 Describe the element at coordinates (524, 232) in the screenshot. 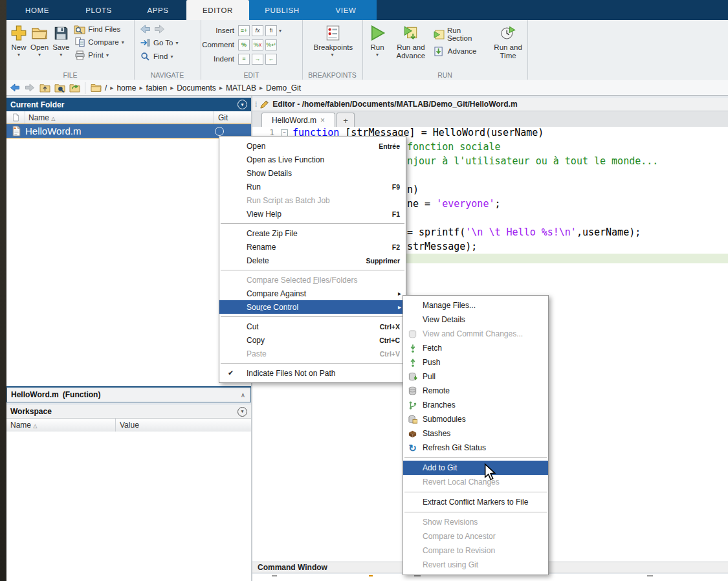

I see `code-fragment-sprintf: = sprintf('\n \t Hello %s!\n',userName);` at that location.